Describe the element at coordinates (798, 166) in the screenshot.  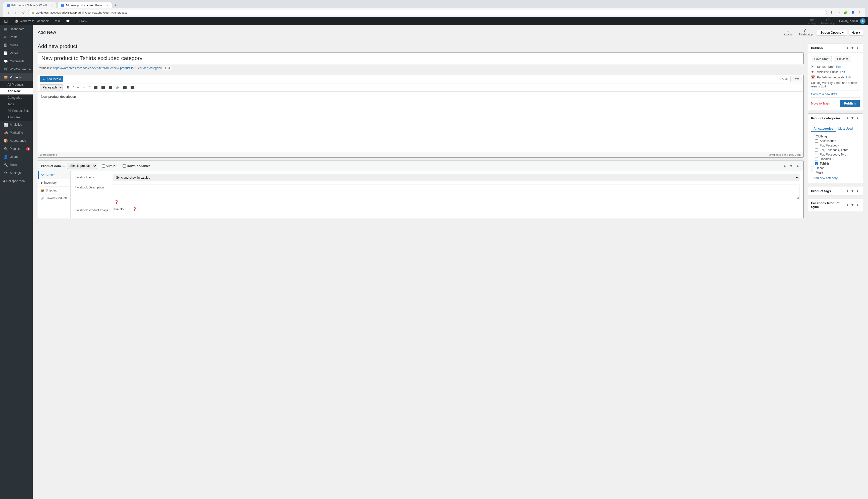
I see `product-data-toggle-button: ▲` at that location.